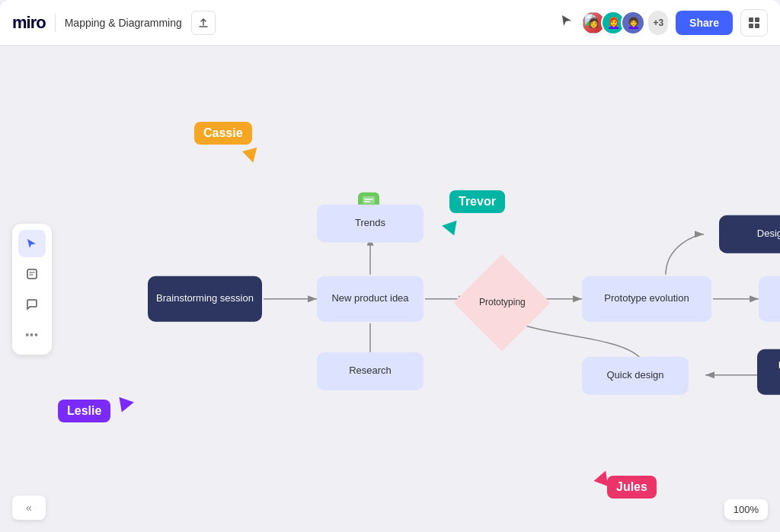 This screenshot has width=780, height=532. Describe the element at coordinates (501, 303) in the screenshot. I see `prototyping-node: Prototyping` at that location.